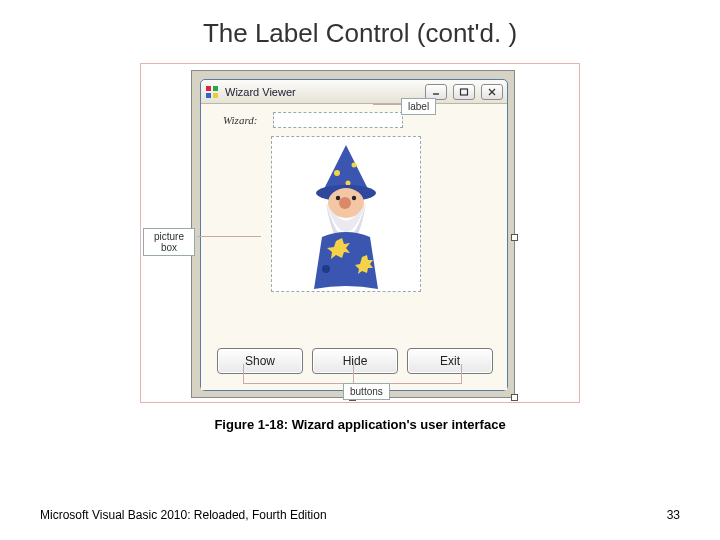 This screenshot has height=540, width=720. I want to click on callout-picturebox: picture box, so click(169, 242).